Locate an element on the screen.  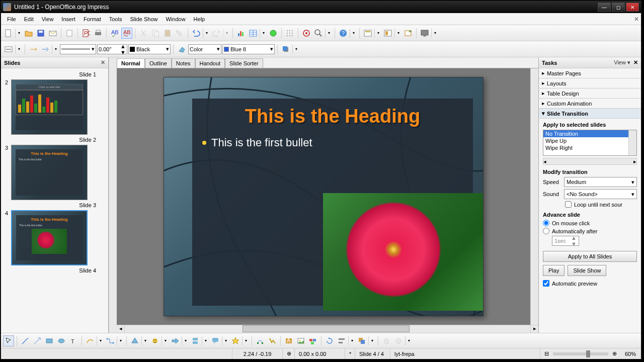
fontwork-tool: A is located at coordinates (289, 341).